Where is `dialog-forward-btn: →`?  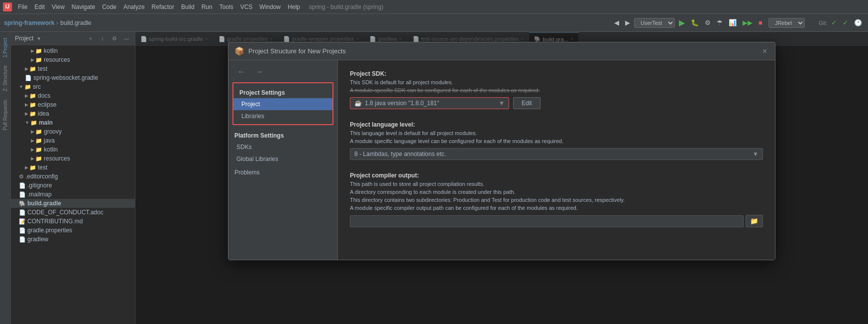
dialog-forward-btn: → is located at coordinates (259, 72).